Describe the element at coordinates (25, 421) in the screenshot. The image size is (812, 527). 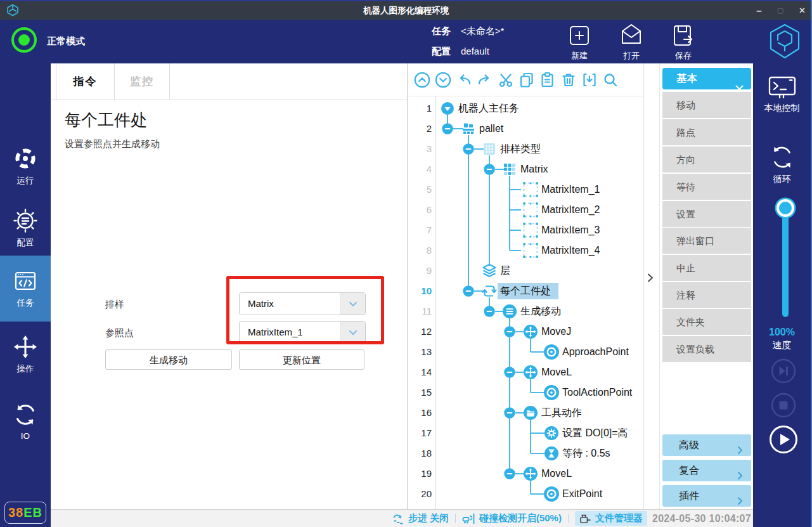
I see `sidebar-item-IO: IO` at that location.